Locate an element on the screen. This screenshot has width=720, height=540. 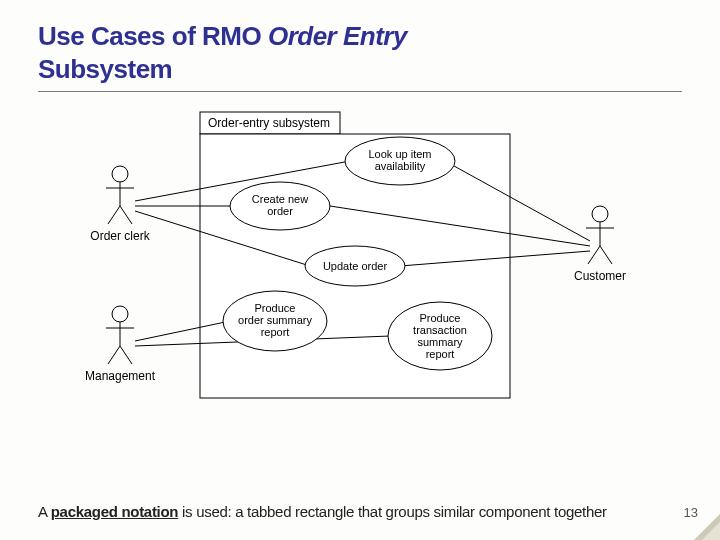
slide-title: Use Cases of RMO Order Entry Subsystem is located at coordinates (360, 52).